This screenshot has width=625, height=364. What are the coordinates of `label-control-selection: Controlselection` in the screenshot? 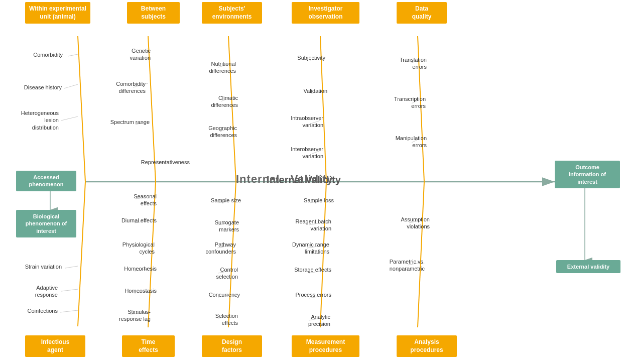 It's located at (208, 273).